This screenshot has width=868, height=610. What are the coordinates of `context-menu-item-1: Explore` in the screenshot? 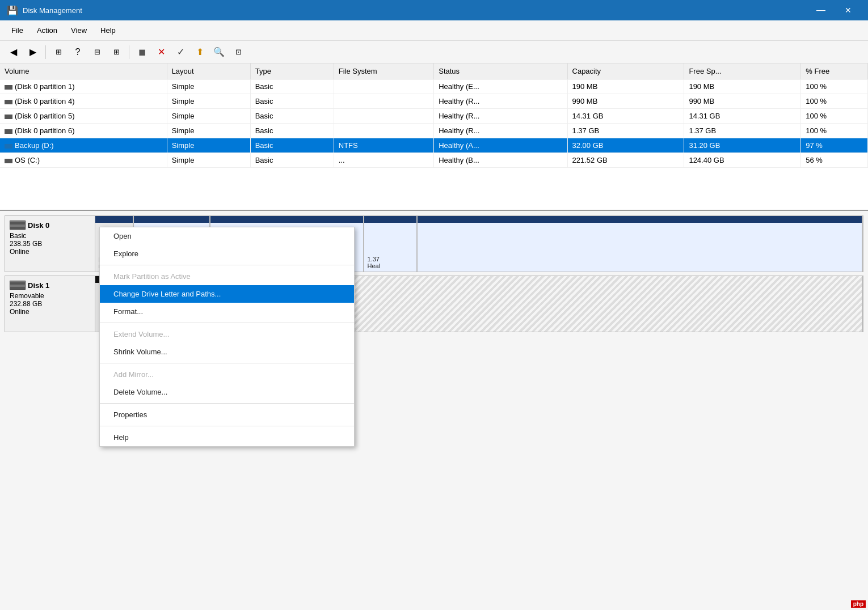 It's located at (227, 254).